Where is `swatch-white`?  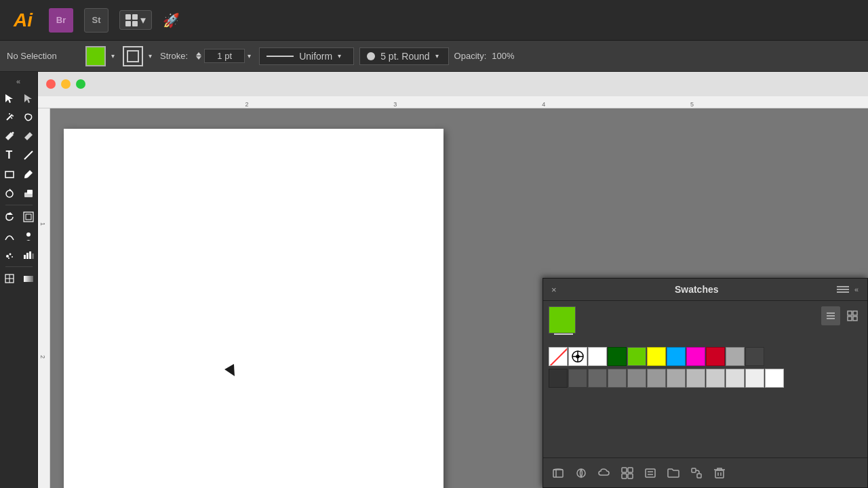
swatch-white is located at coordinates (597, 357).